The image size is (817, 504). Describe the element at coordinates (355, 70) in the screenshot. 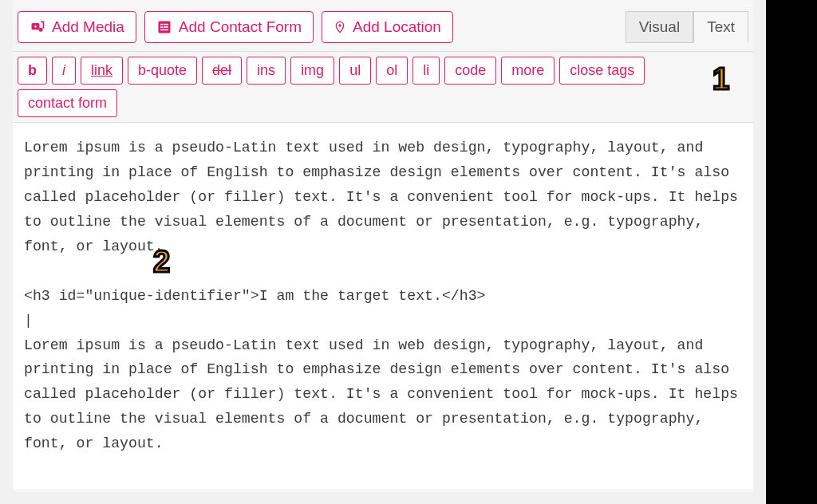

I see `qt-ul-button: ul` at that location.